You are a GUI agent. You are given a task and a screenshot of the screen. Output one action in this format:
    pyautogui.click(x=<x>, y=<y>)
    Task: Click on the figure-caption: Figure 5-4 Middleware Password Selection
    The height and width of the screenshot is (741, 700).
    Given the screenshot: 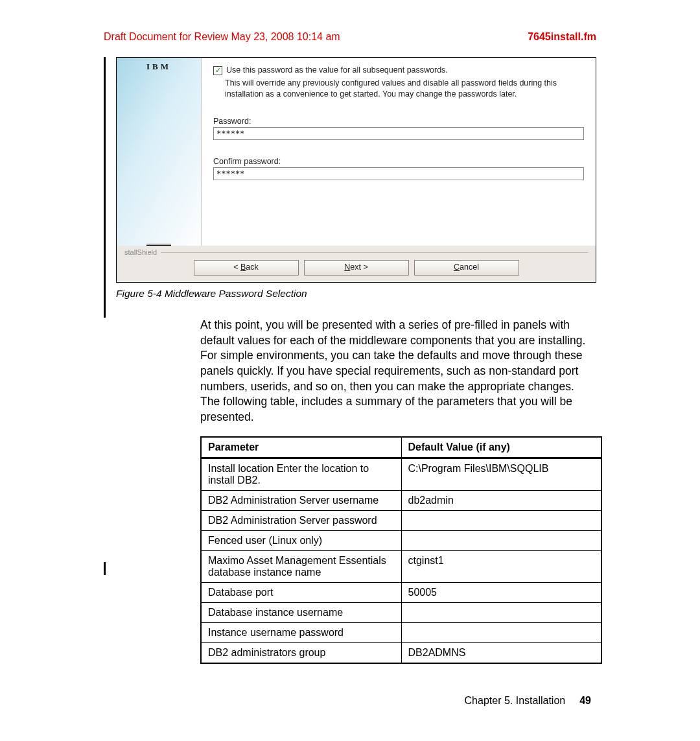 What is the action you would take?
    pyautogui.click(x=356, y=294)
    